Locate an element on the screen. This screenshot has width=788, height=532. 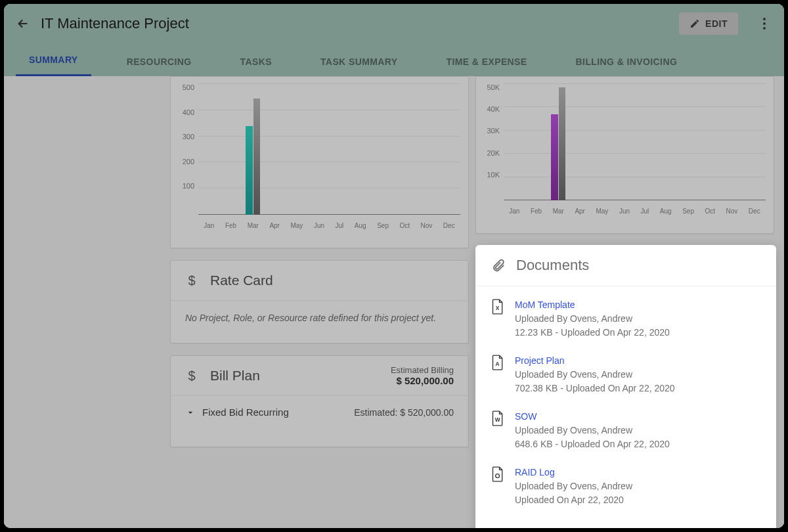
attachment-icon is located at coordinates (498, 265).